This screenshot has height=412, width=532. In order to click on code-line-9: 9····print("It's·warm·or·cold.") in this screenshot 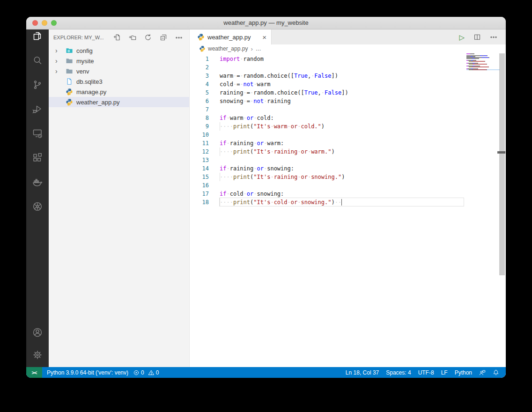, I will do `click(328, 126)`.